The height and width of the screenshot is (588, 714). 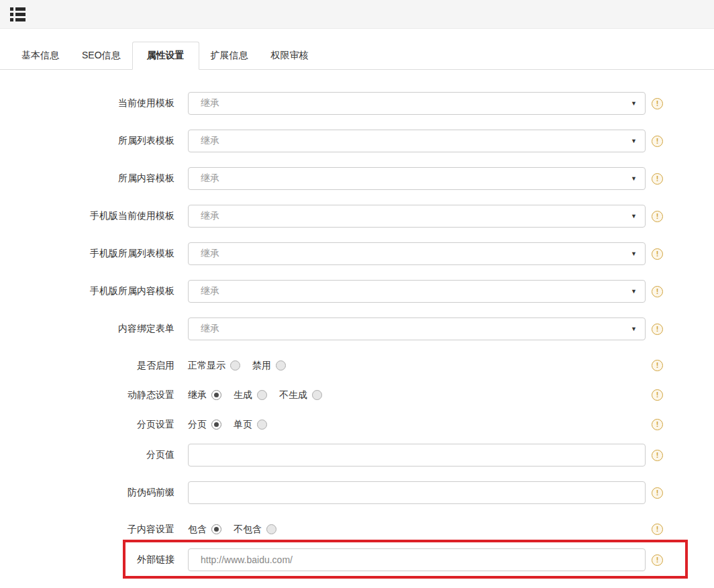 I want to click on field-enable-status: 是否启用 正常显示 禁用 !, so click(x=357, y=365).